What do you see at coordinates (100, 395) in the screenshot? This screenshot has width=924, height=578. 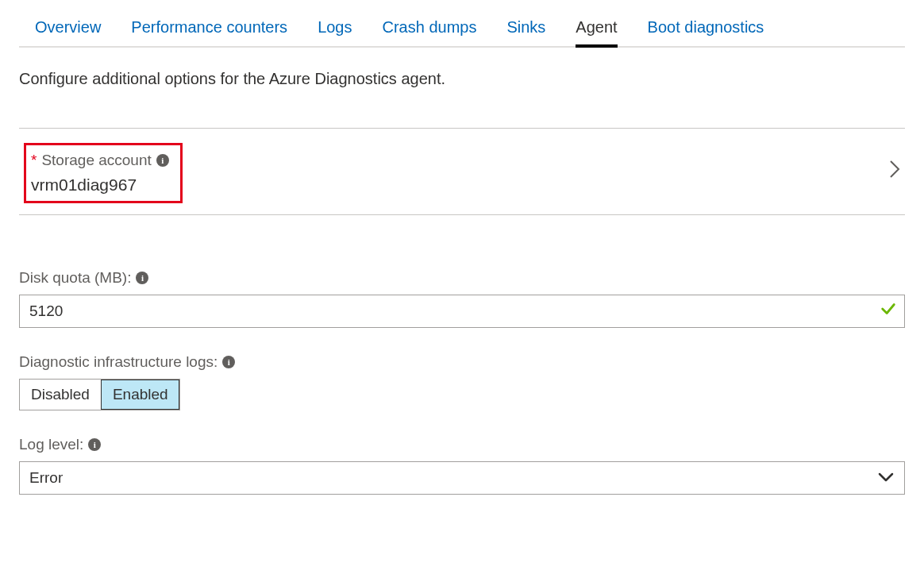 I see `infra-logs-toggle: Disabled Enabled` at bounding box center [100, 395].